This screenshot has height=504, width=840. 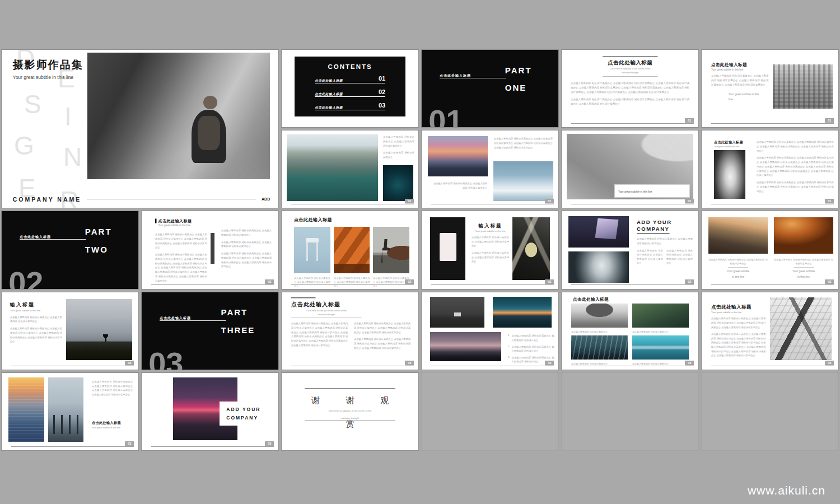 I want to click on slide-sunset-company: ADD YOUR COMPANY 03, so click(x=210, y=412).